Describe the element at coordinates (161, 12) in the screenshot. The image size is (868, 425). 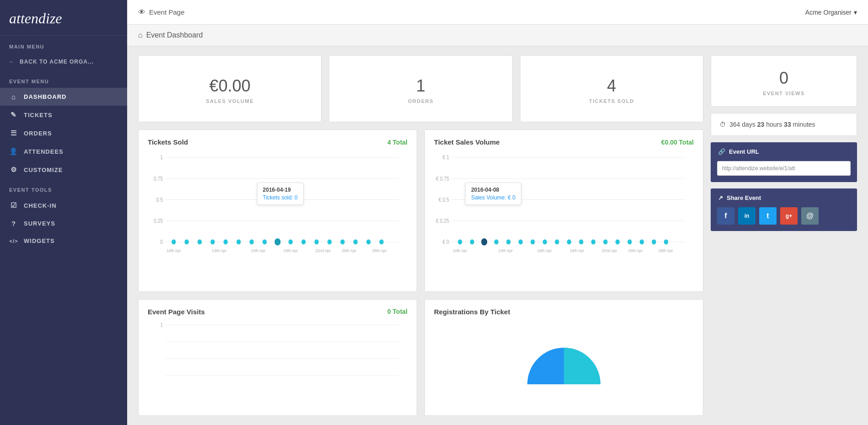
I see `topbar-left: 👁 Event Page` at that location.